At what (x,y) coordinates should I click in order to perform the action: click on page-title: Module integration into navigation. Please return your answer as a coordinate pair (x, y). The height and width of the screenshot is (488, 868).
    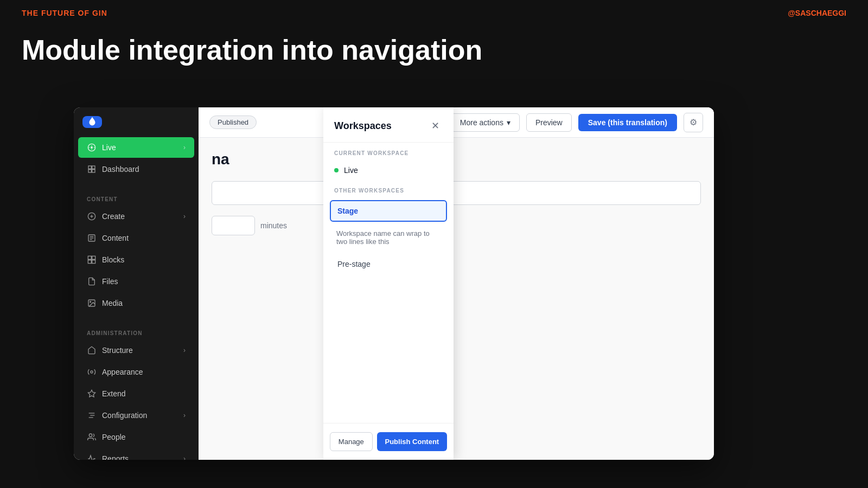
    Looking at the image, I should click on (434, 56).